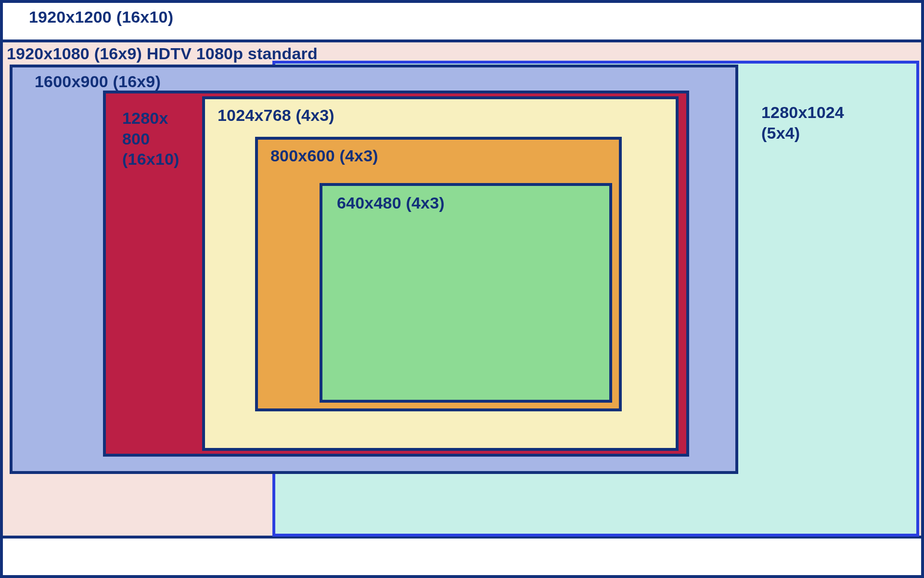 The height and width of the screenshot is (578, 924). Describe the element at coordinates (151, 139) in the screenshot. I see `label-1280x800: 1280x 800 (16x10)` at that location.